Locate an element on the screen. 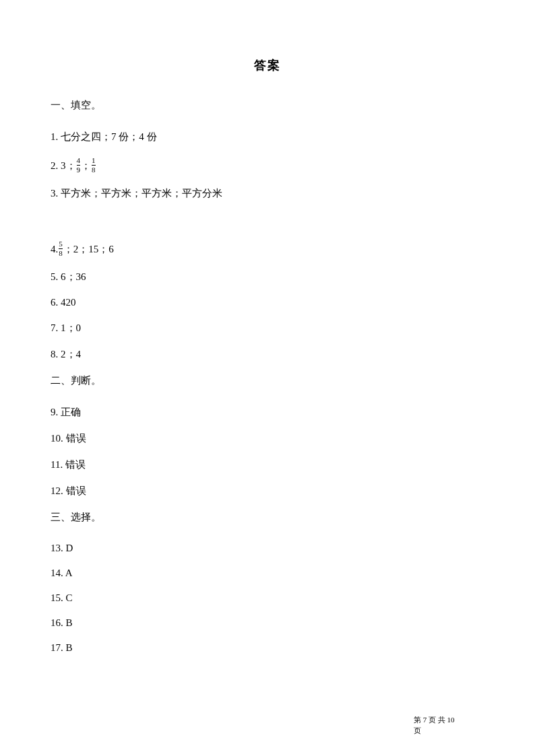  answer-10: 10. 错误 is located at coordinates (268, 439).